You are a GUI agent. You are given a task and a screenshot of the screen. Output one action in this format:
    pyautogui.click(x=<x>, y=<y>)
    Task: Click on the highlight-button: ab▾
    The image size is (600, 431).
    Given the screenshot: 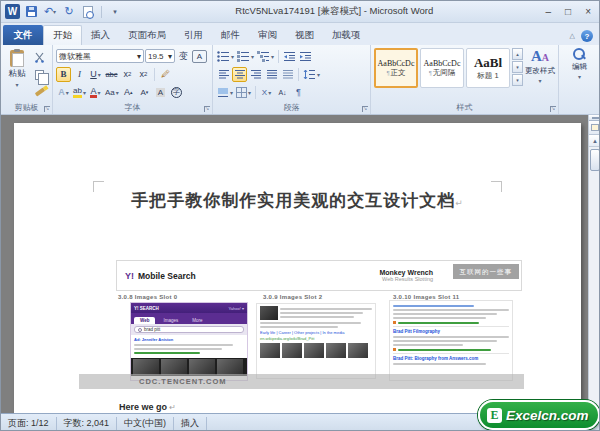 What is the action you would take?
    pyautogui.click(x=80, y=92)
    